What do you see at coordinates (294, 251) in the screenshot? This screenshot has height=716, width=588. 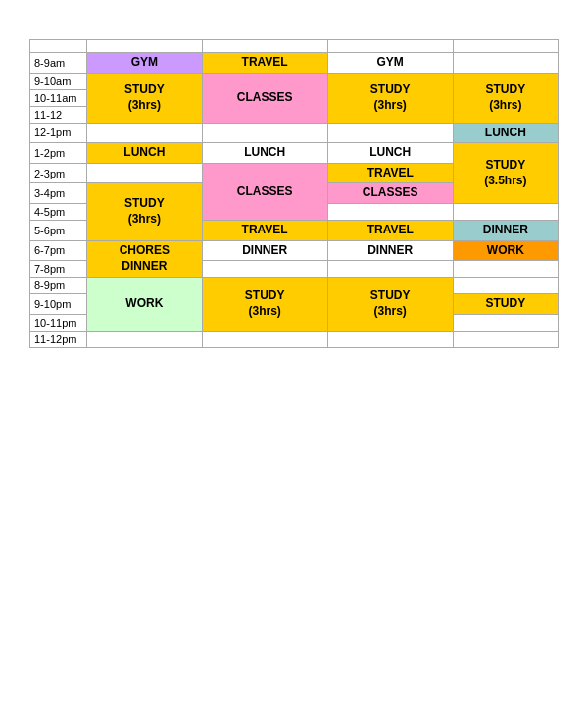 I see `table-row: 6-7pmCHORESDINNERDINNERDINNERWORK` at bounding box center [294, 251].